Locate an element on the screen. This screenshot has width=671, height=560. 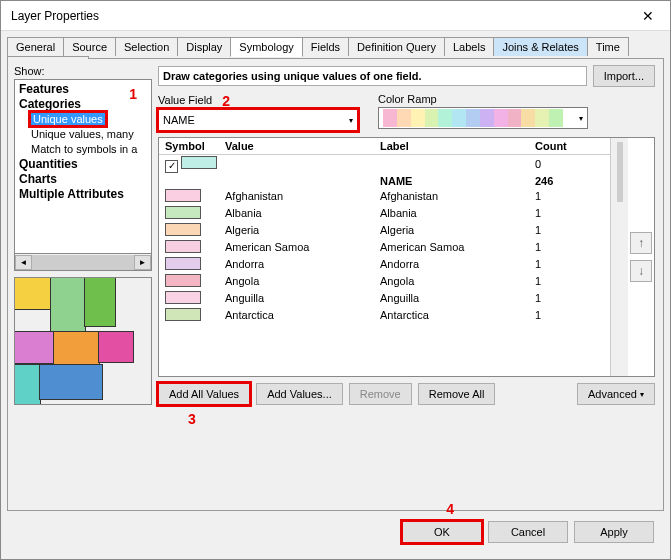
move-up-button: ↑ is located at coordinates (641, 243).